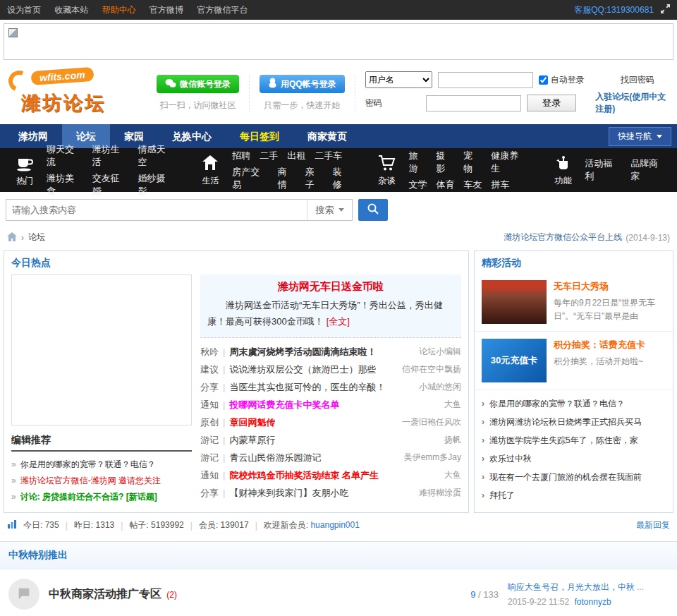 The image size is (677, 616). What do you see at coordinates (564, 440) in the screenshot?
I see `activity-link: 潍坊医学院学生失踪5年了，陈住密，家` at bounding box center [564, 440].